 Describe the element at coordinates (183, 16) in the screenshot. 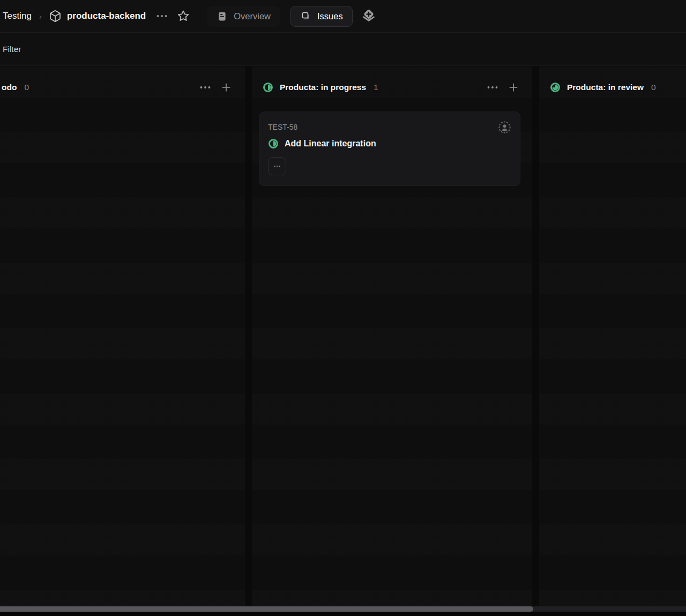

I see `favorite-star-button` at that location.